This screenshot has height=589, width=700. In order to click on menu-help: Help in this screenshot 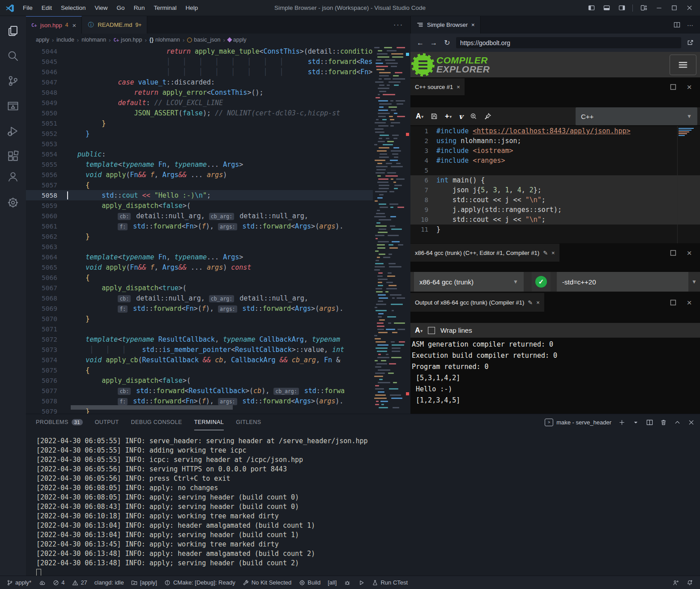, I will do `click(192, 8)`.